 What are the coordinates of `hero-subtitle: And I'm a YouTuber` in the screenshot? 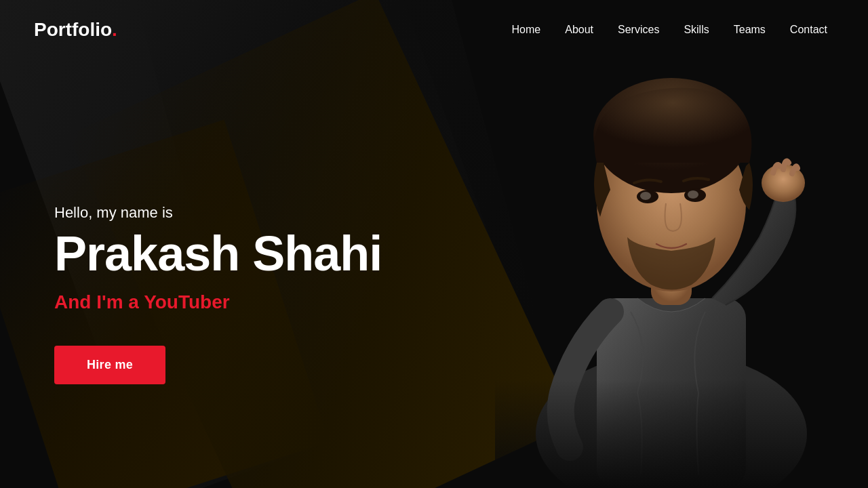 It's located at (218, 302).